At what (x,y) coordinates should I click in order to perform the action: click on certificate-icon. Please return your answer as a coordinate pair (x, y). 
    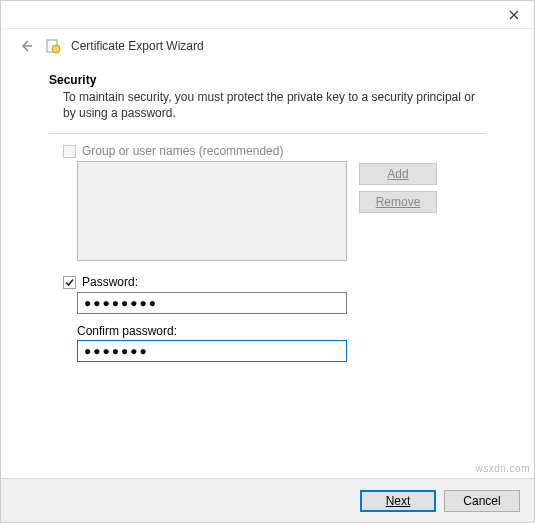
    Looking at the image, I should click on (53, 46).